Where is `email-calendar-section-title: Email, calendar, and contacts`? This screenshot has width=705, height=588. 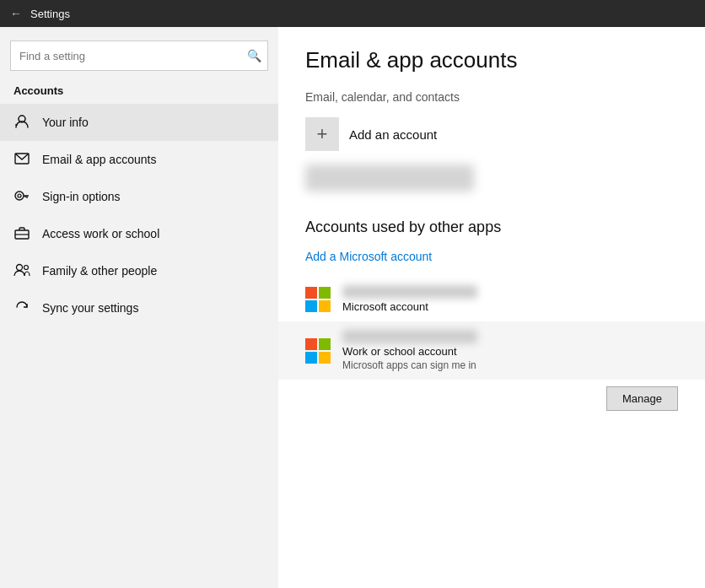
email-calendar-section-title: Email, calendar, and contacts is located at coordinates (492, 97).